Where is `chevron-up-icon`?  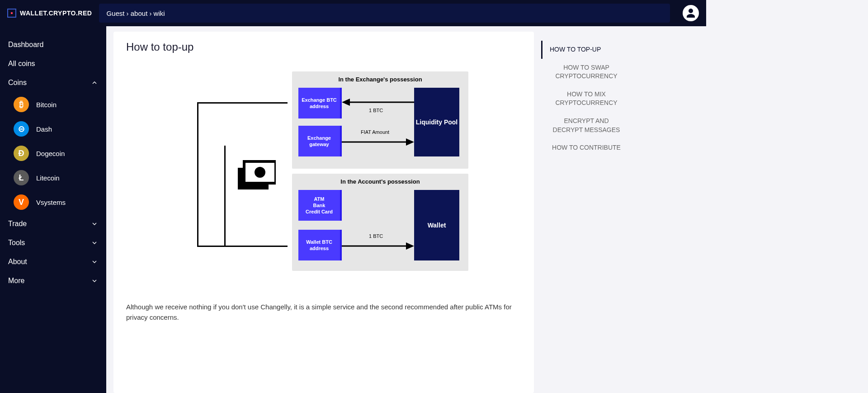
chevron-up-icon is located at coordinates (94, 83).